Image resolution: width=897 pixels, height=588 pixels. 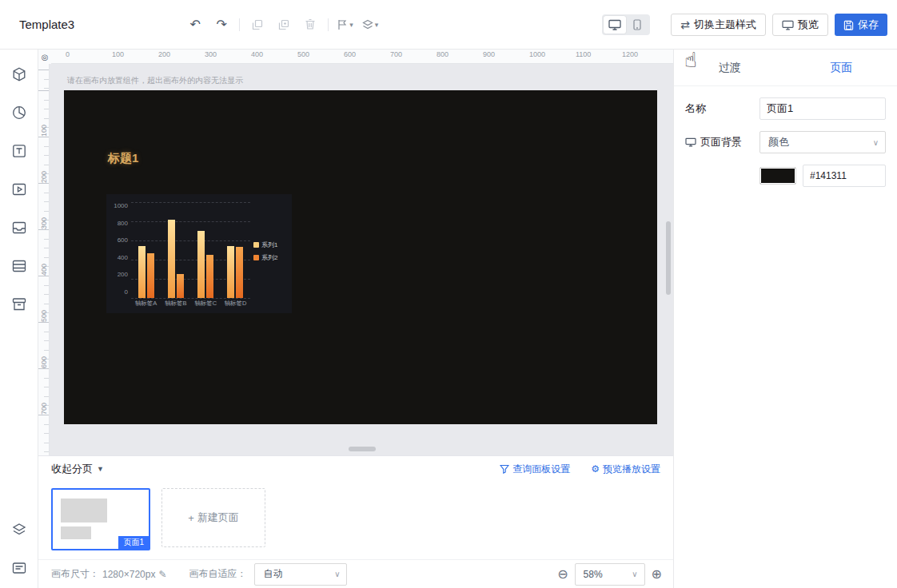 I want to click on save-icon, so click(x=849, y=26).